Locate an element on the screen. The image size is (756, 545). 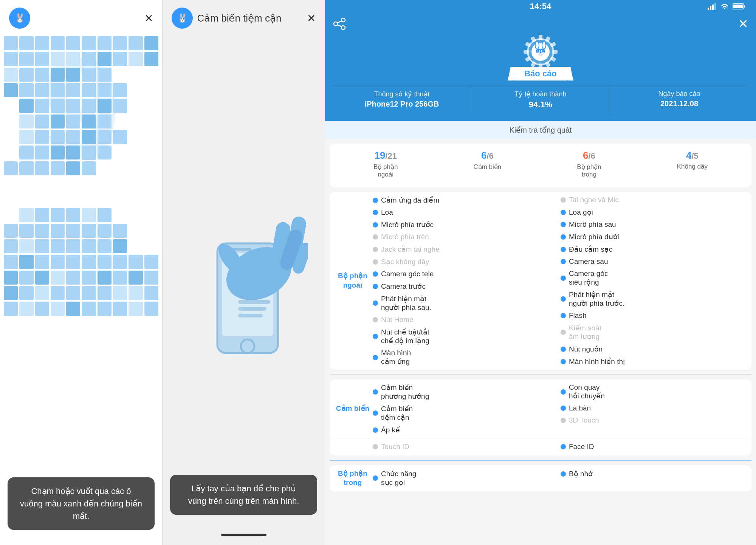
share-icon is located at coordinates (339, 24).